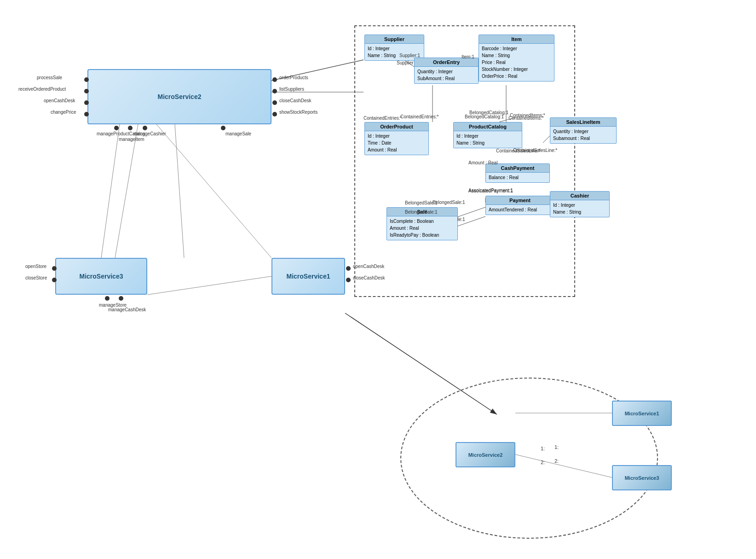 This screenshot has width=756, height=559. I want to click on port-orderproducts, so click(275, 80).